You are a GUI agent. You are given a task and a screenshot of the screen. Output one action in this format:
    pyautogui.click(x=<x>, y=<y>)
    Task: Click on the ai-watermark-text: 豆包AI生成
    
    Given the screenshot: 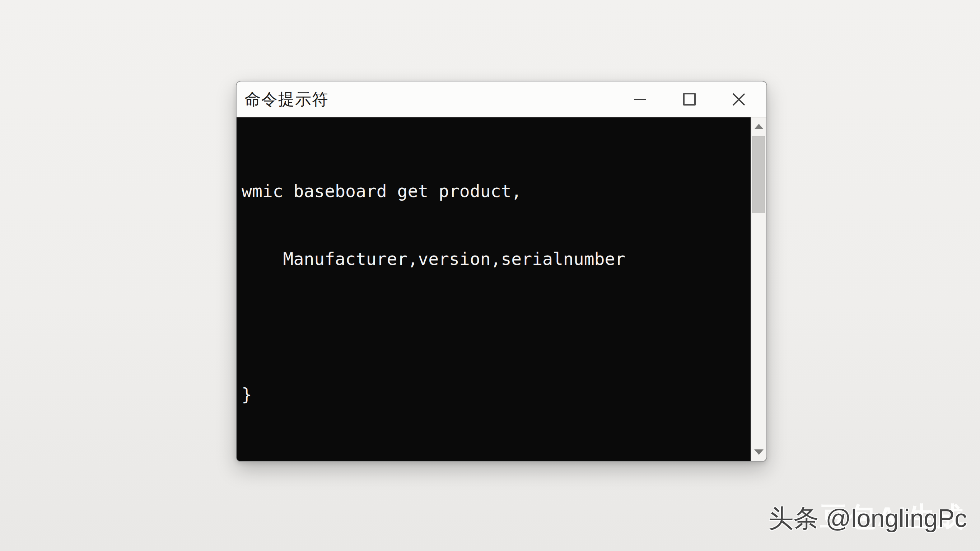 What is the action you would take?
    pyautogui.click(x=892, y=518)
    